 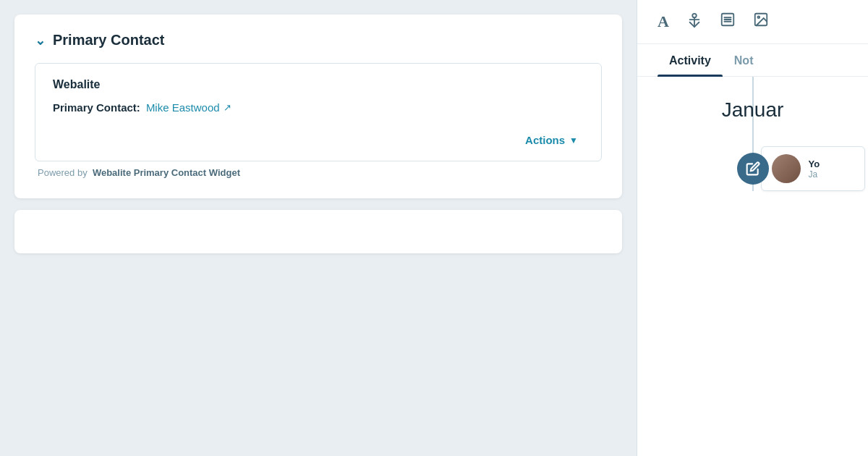 What do you see at coordinates (97, 107) in the screenshot?
I see `contact-label: Primary Contact:` at bounding box center [97, 107].